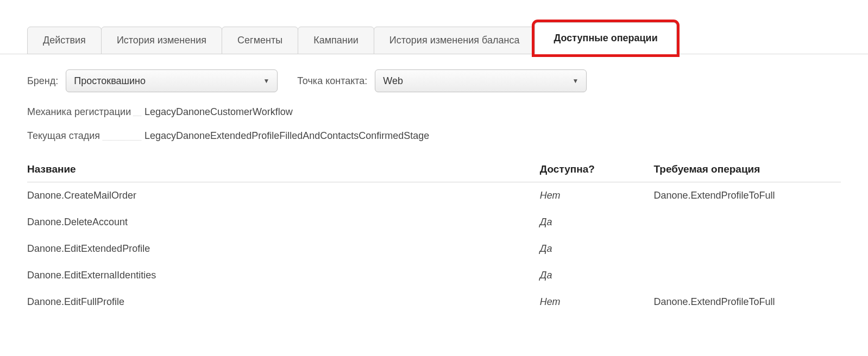 This screenshot has height=356, width=868. Describe the element at coordinates (481, 81) in the screenshot. I see `contact-point-select: Web ▼` at that location.